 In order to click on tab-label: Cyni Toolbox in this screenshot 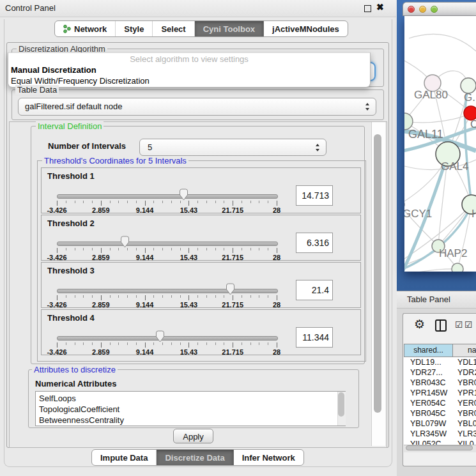, I will do `click(229, 29)`.